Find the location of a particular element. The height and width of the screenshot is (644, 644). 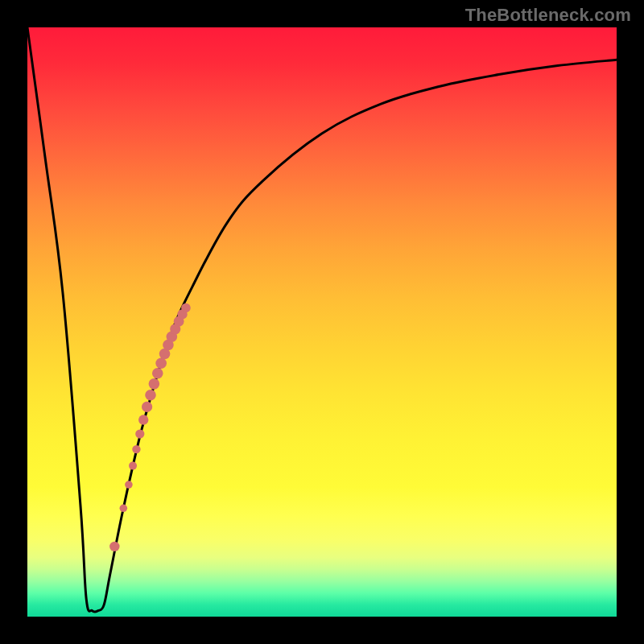

watermark-text: TheBottleneck.com is located at coordinates (548, 15).